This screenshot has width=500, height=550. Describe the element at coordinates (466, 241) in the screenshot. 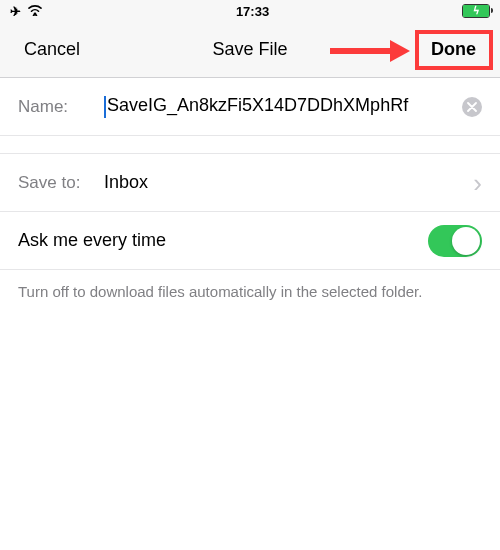

I see `switch-knob` at that location.